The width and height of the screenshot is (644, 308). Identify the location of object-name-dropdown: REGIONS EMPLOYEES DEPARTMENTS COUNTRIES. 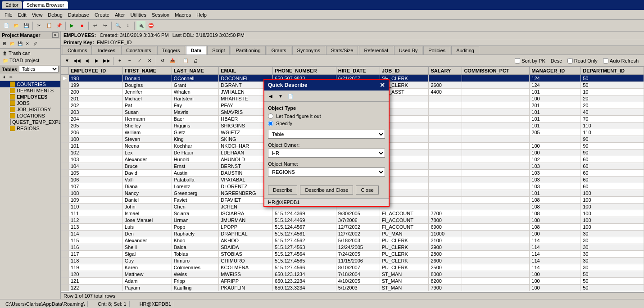
(327, 172).